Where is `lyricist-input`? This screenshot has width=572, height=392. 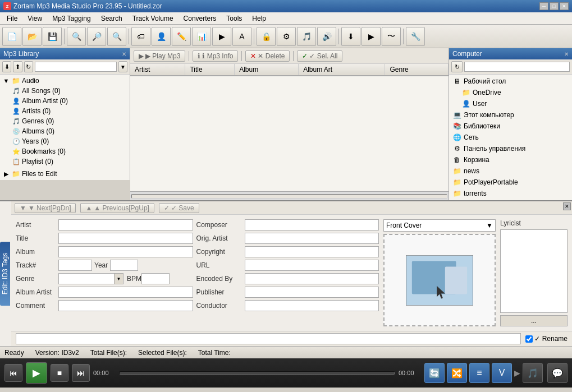 lyricist-input is located at coordinates (534, 271).